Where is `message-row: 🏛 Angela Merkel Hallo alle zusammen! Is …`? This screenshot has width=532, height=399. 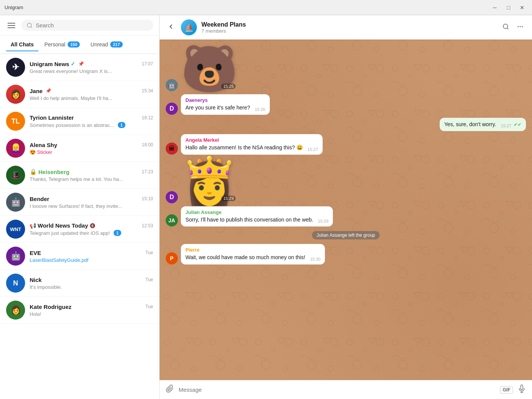 message-row: 🏛 Angela Merkel Hallo alle zusammen! Is … is located at coordinates (346, 144).